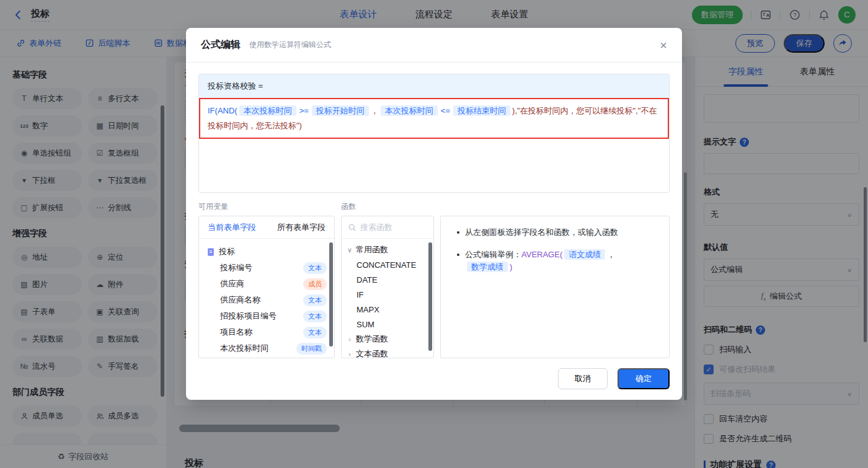  I want to click on variables-panel: 当前表单字段 所有表单字段 投标投标编号文本供应商成员供应商名称文本招投标项目编…, so click(267, 287).